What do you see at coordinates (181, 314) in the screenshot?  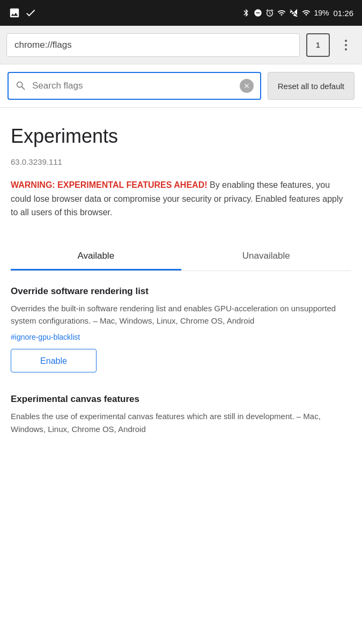 I see `flag-description-0: Overrides the built-in software renderin…` at bounding box center [181, 314].